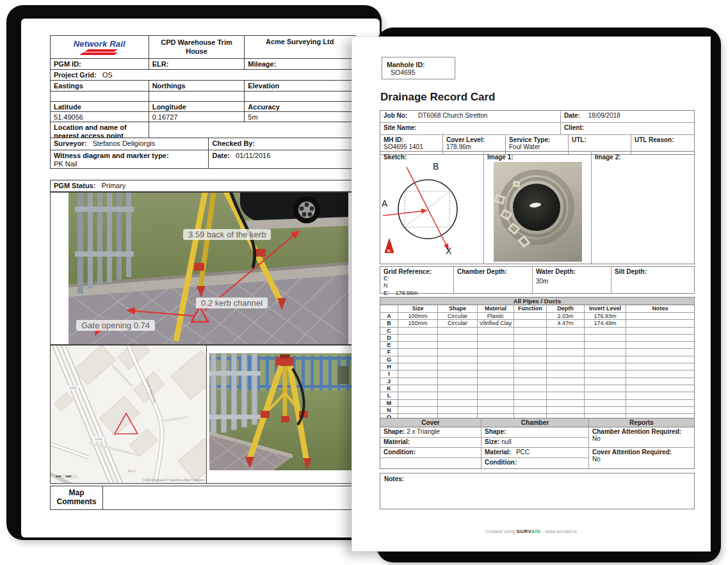 The height and width of the screenshot is (565, 728). I want to click on pipe-row-letter: D, so click(389, 338).